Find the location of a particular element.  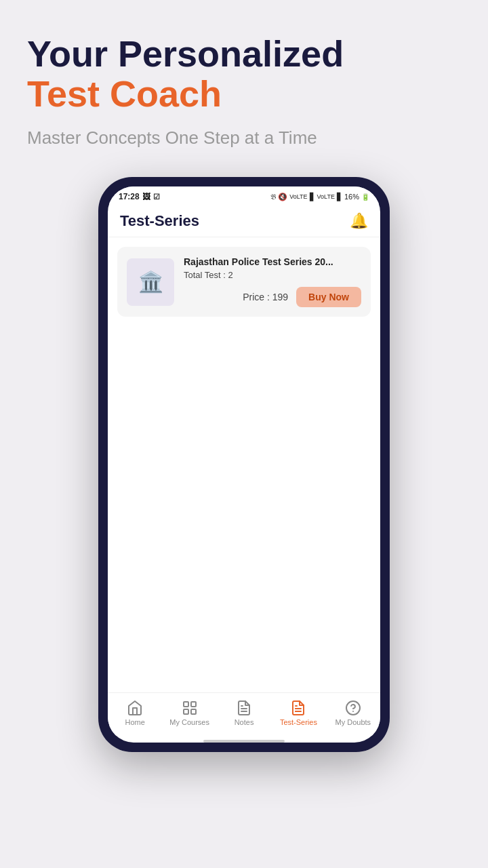

bottom-nav: Home My Courses is located at coordinates (244, 714).